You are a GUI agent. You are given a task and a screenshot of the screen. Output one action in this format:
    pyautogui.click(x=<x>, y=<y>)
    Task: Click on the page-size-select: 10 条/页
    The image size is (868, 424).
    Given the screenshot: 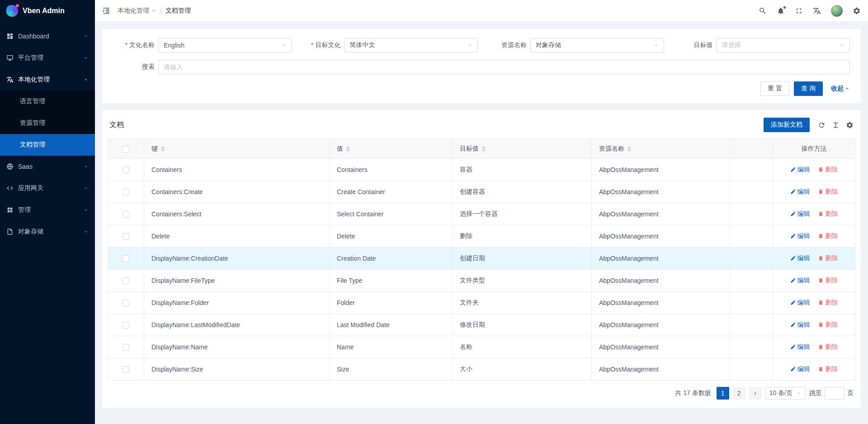 What is the action you would take?
    pyautogui.click(x=786, y=393)
    